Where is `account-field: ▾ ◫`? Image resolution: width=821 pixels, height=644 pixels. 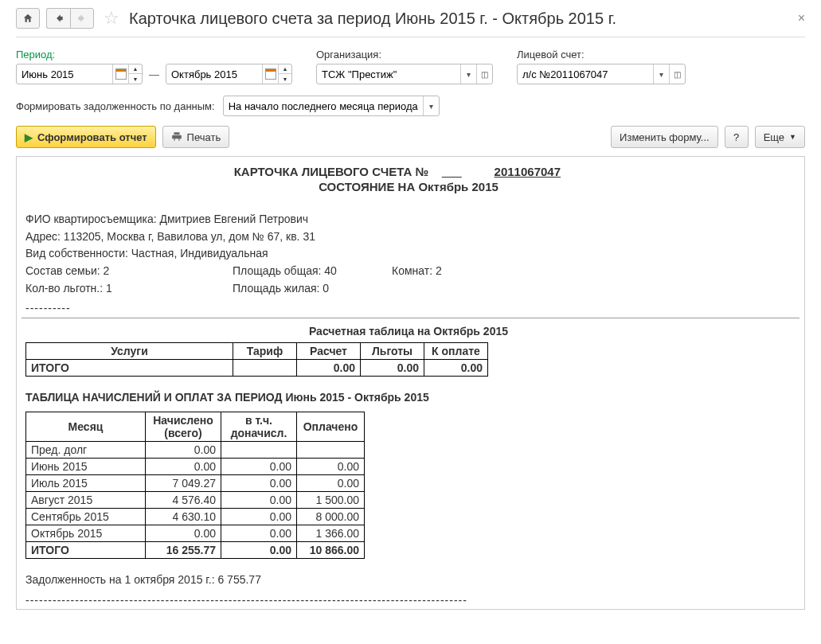
account-field: ▾ ◫ is located at coordinates (601, 74).